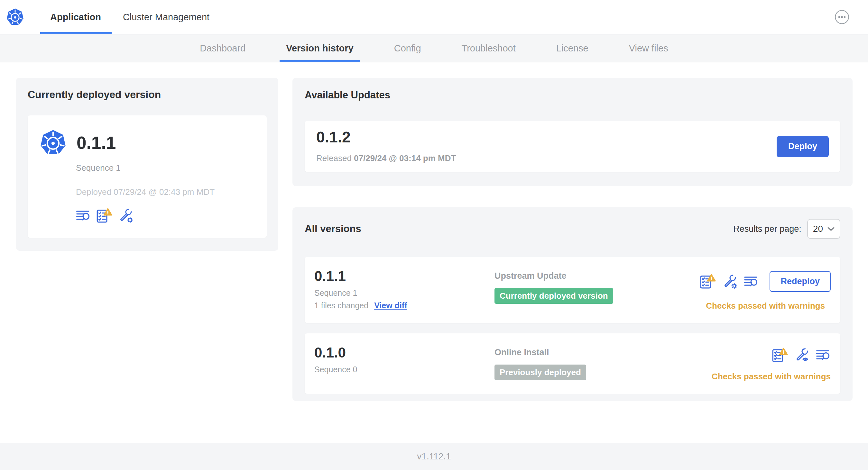 The image size is (868, 470). I want to click on deployed-version-number: 0.1.1, so click(96, 143).